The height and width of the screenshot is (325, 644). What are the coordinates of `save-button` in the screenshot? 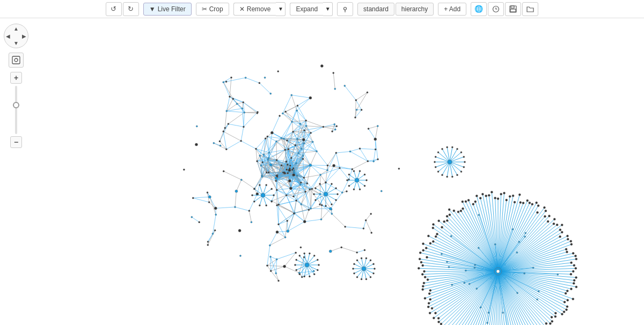 It's located at (513, 9).